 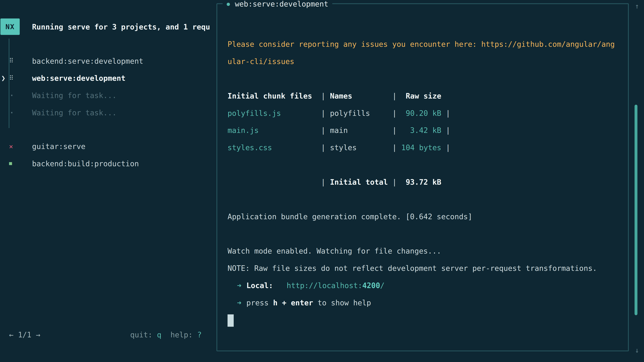 What do you see at coordinates (342, 303) in the screenshot?
I see `help-rest-text: to show help` at bounding box center [342, 303].